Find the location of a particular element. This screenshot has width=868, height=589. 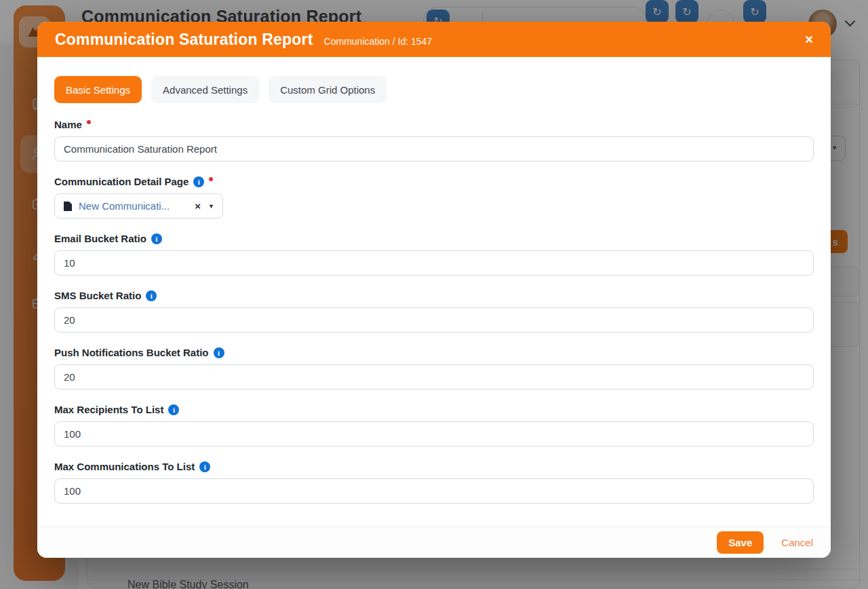

cancel-button: Cancel is located at coordinates (797, 543).